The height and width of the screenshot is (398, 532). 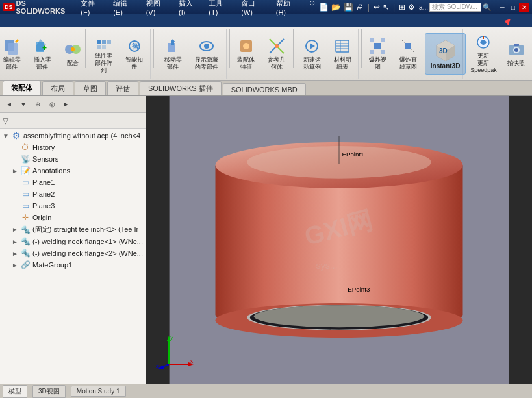 What do you see at coordinates (43, 53) in the screenshot?
I see `ribbon-group-basic: 编辑零部件 + 插入零部件` at bounding box center [43, 53].